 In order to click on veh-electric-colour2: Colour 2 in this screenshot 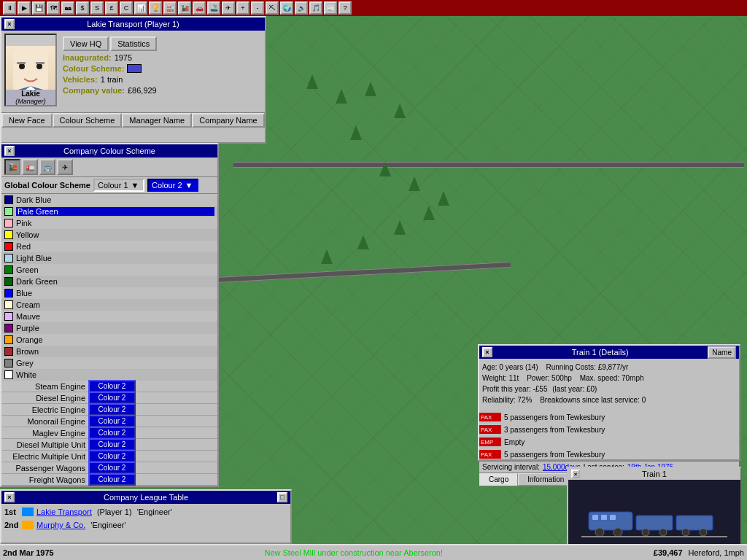, I will do `click(112, 410)`.